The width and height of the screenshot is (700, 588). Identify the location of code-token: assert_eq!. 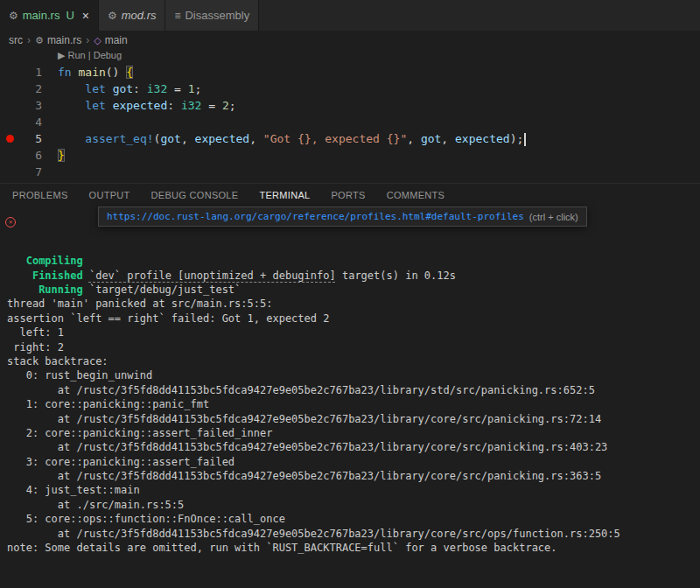
(119, 138).